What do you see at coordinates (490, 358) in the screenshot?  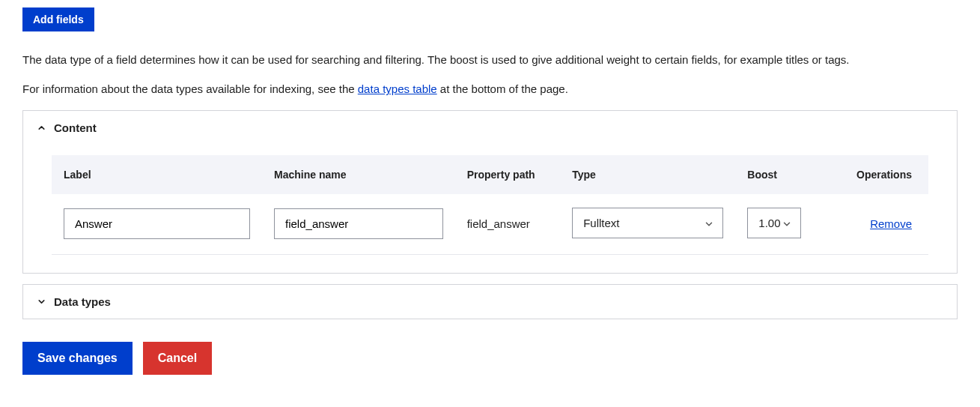 I see `form-actions: Save changes Cancel` at bounding box center [490, 358].